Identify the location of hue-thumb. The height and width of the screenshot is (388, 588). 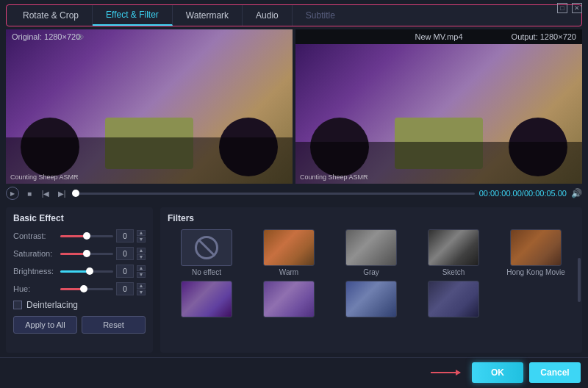
(84, 289).